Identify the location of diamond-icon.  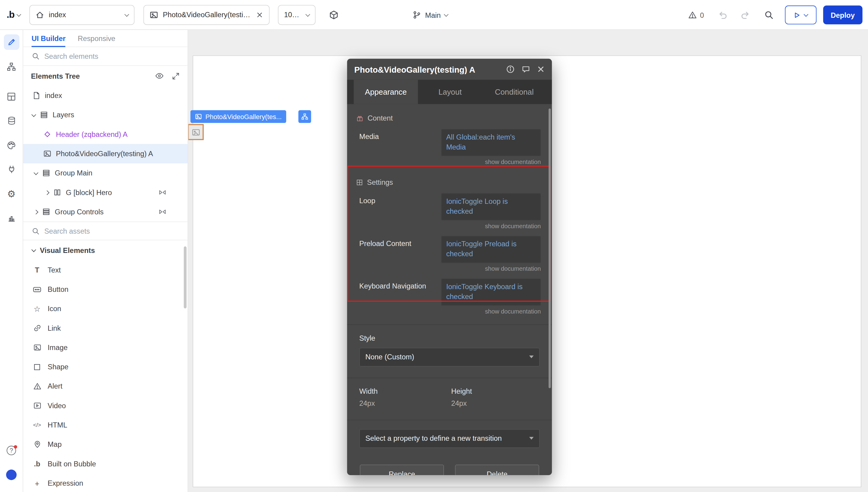
(47, 134).